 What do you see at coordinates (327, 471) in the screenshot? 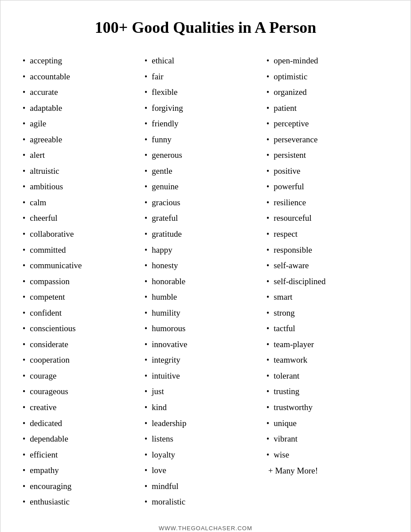
I see `many-more-label: + Many More!` at bounding box center [327, 471].